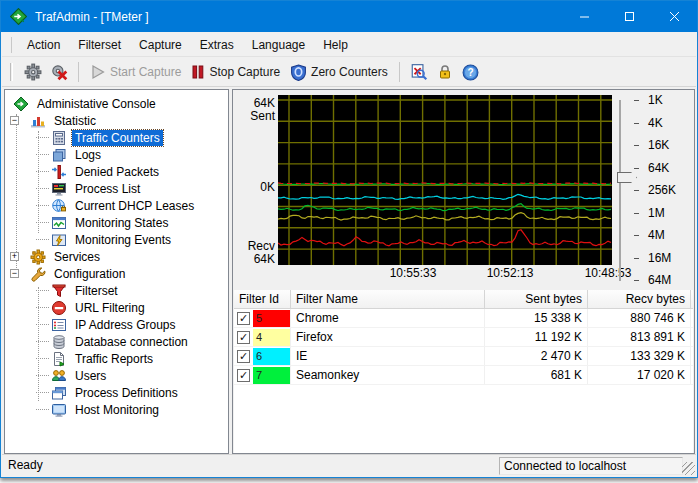  I want to click on tree-item-ip-address-groups: IP Address Groups, so click(116, 324).